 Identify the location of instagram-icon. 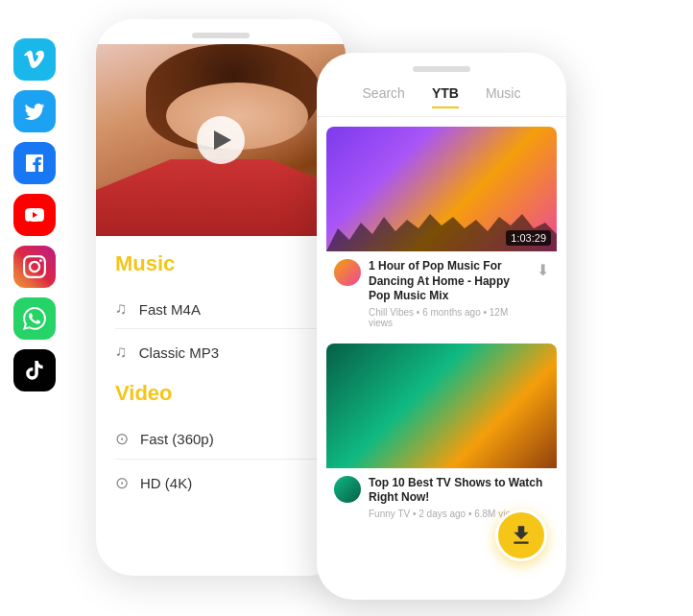
(35, 267).